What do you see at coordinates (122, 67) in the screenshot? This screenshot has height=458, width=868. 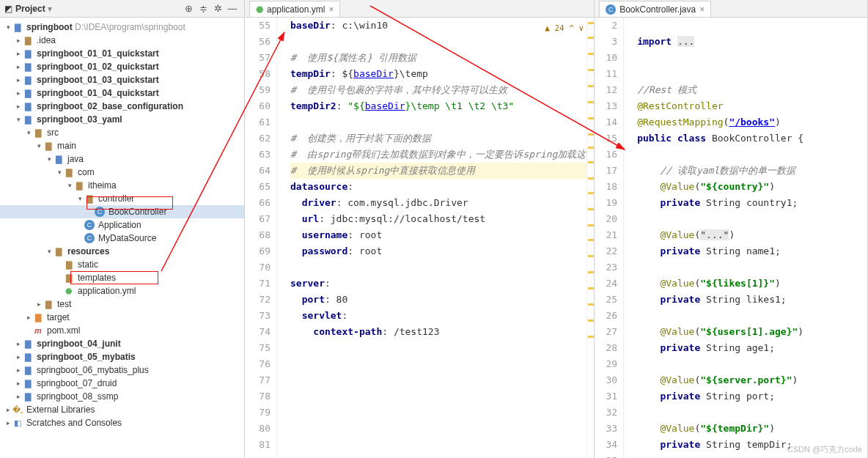 I see `tree-row: ▸▇springboot_01_02_quickstart` at bounding box center [122, 67].